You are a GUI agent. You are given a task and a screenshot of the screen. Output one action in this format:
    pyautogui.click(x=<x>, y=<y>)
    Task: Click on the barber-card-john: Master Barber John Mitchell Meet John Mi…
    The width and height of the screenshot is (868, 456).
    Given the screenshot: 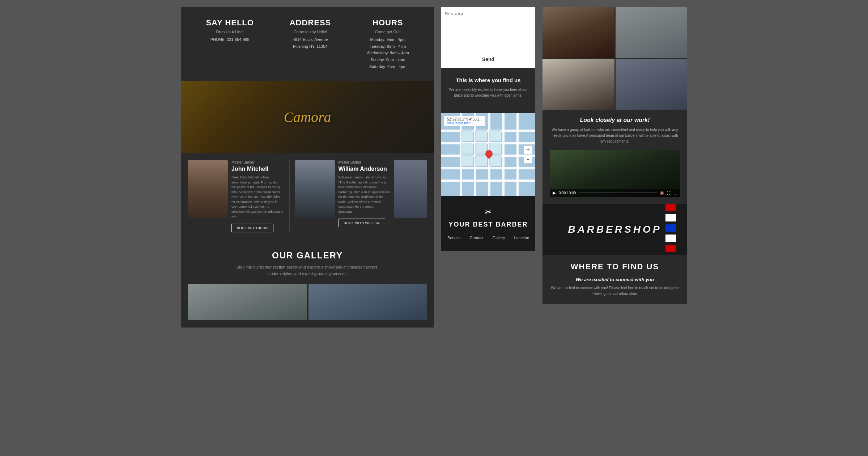 What is the action you would take?
    pyautogui.click(x=236, y=196)
    